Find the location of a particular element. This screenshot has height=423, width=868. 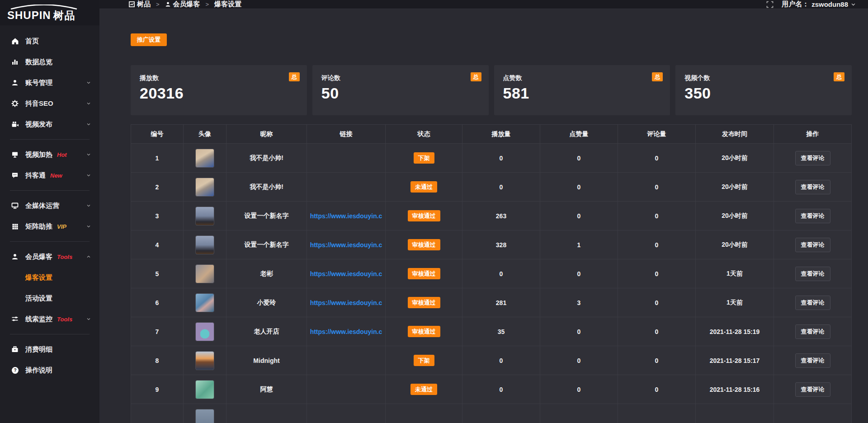

sidebar-subitem-activity-settings: 活动设置 is located at coordinates (50, 298).